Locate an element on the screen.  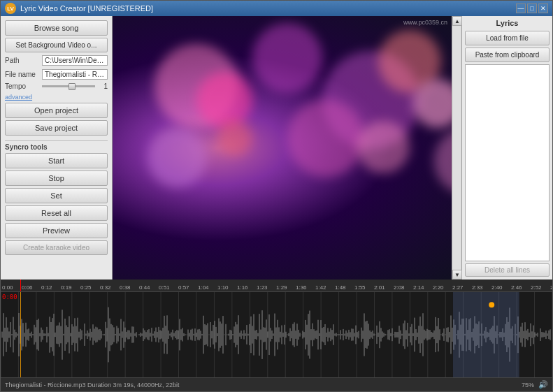
path-label: Path is located at coordinates (22, 60).